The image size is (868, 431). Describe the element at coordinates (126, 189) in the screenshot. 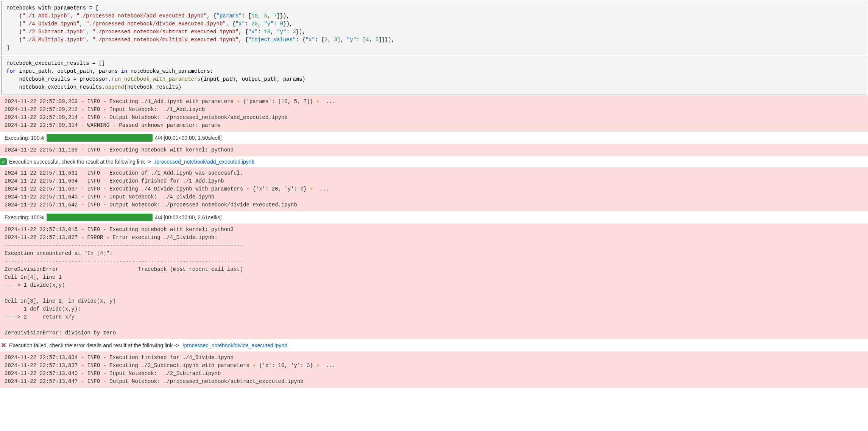

I see `log-line: 2024-11-22 22:57:11,637 - INFO - Executi…` at that location.